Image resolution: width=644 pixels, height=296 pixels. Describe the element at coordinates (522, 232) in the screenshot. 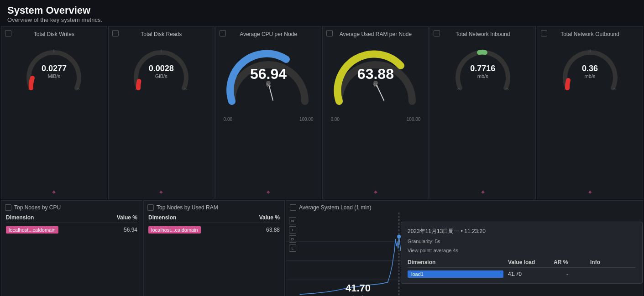

I see `tooltip-timestamp: 2023年11月13日周一 • 11:23:20` at that location.